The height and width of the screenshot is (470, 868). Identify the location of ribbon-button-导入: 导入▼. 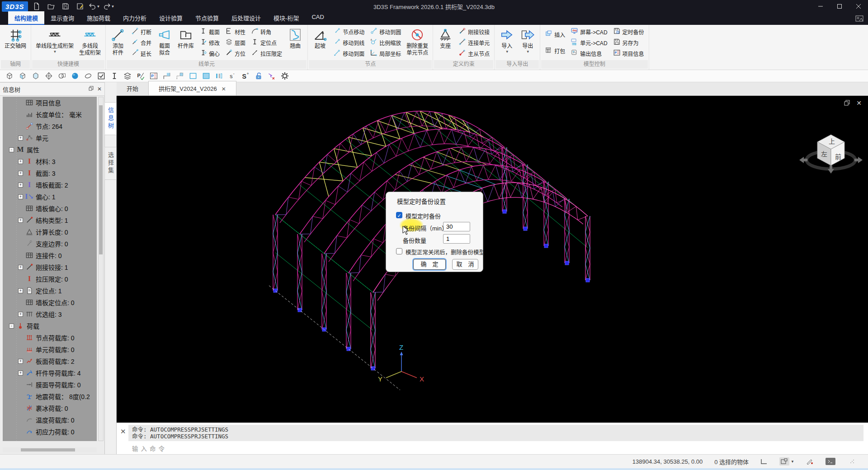
(507, 42).